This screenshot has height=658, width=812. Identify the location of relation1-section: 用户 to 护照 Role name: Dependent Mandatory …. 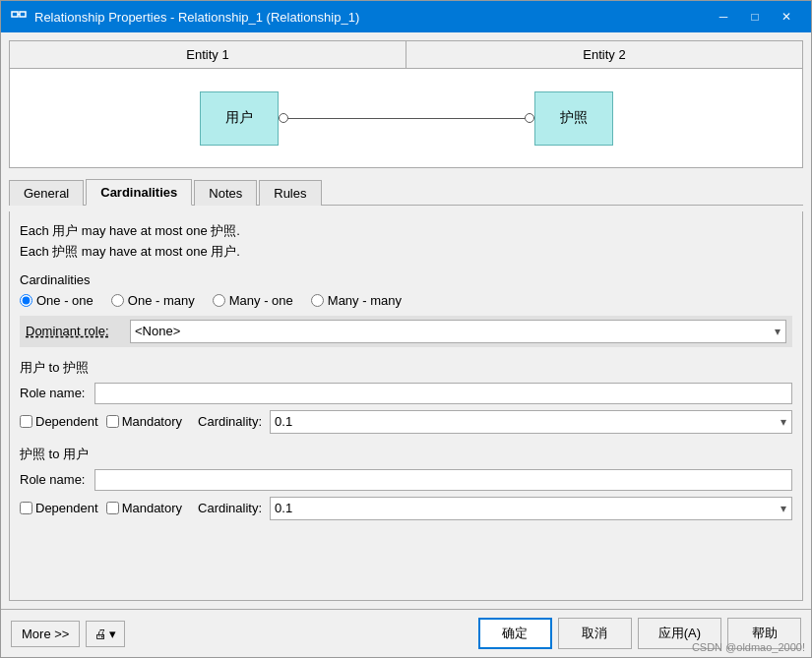
(406, 396).